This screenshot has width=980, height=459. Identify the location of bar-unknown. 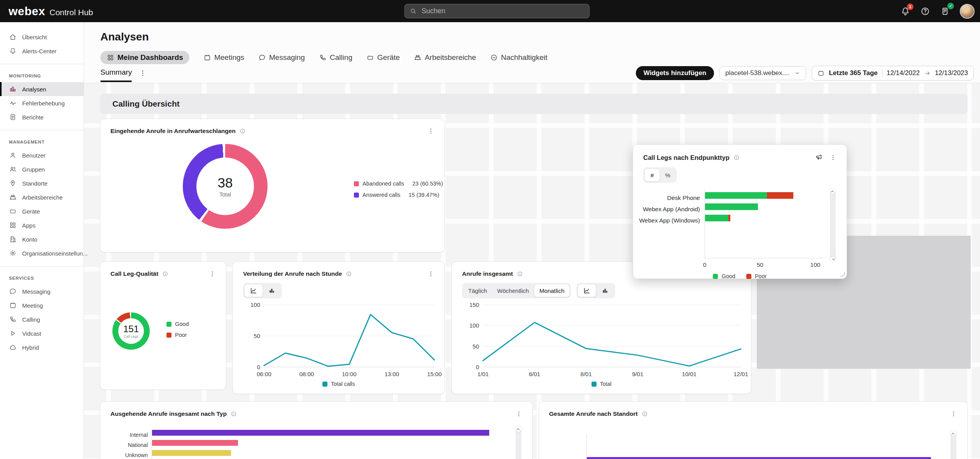
(191, 453).